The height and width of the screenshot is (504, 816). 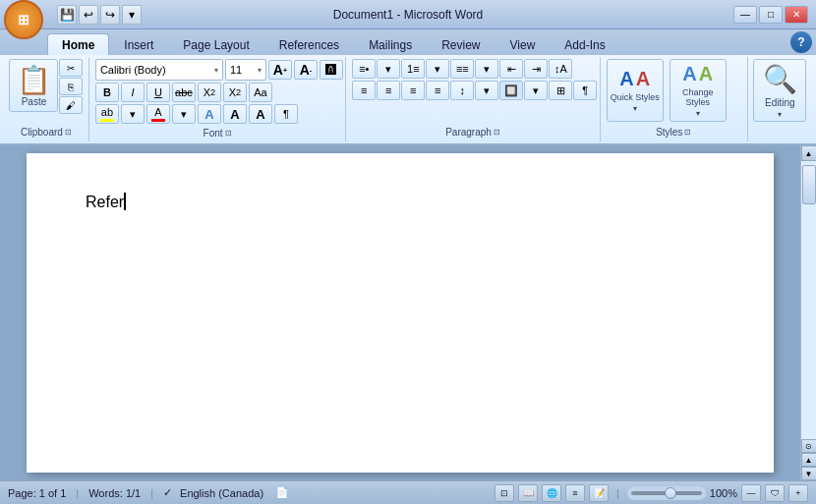 What do you see at coordinates (667, 493) in the screenshot?
I see `zoom-slider` at bounding box center [667, 493].